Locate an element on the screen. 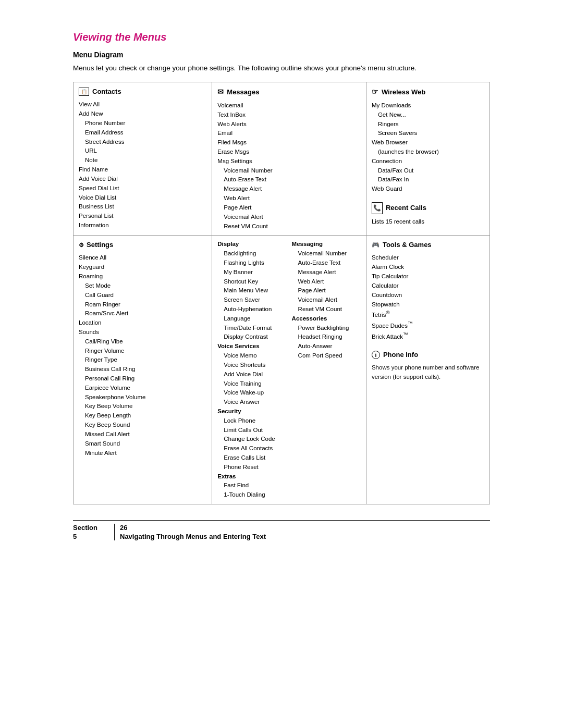 The image size is (563, 728). footer-page-number: 26 is located at coordinates (193, 527).